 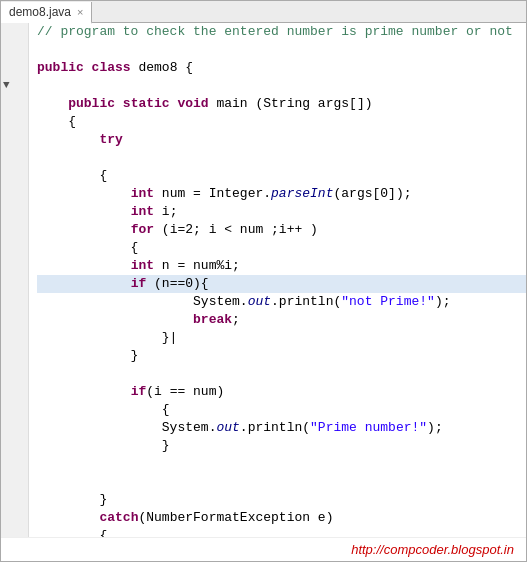 What do you see at coordinates (15, 280) in the screenshot?
I see `line-gutter: ▼` at bounding box center [15, 280].